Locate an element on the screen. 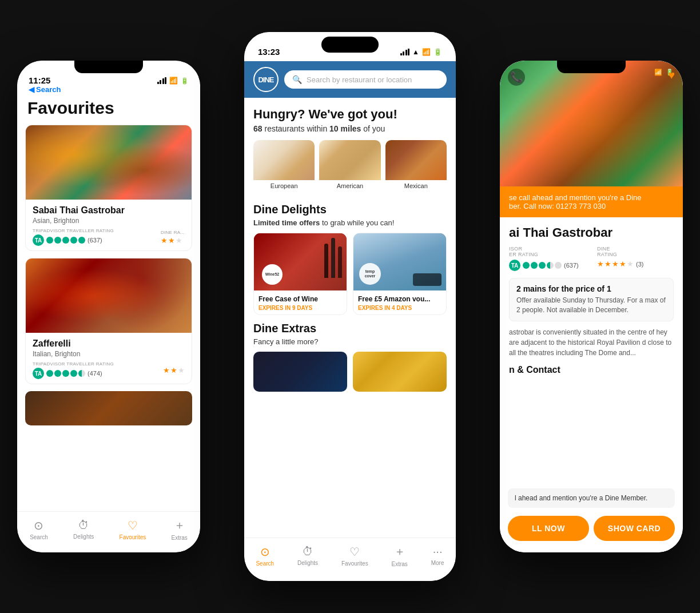 This screenshot has height=613, width=700. cuisine-european: European is located at coordinates (284, 166).